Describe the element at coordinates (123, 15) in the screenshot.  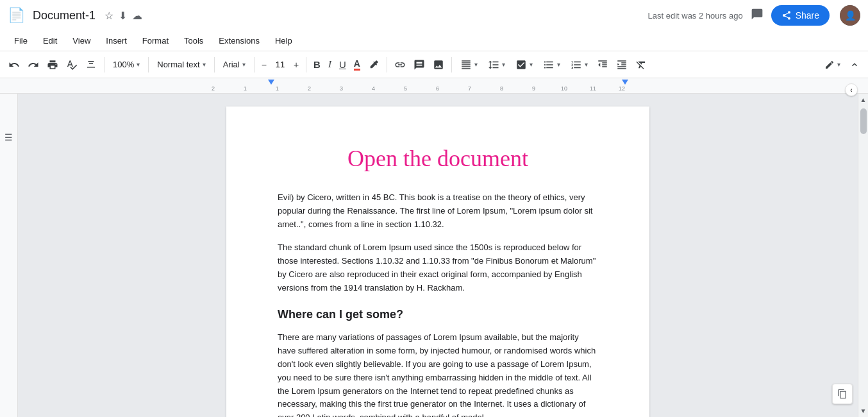
I see `save-to-drive-icon: ⬇` at that location.